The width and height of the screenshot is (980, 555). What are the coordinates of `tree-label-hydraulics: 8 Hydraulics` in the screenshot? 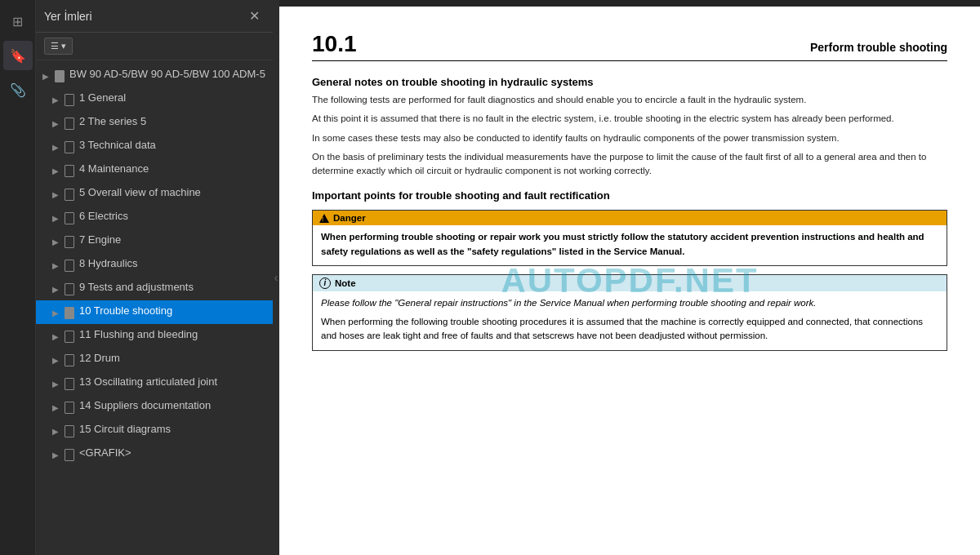 It's located at (172, 264).